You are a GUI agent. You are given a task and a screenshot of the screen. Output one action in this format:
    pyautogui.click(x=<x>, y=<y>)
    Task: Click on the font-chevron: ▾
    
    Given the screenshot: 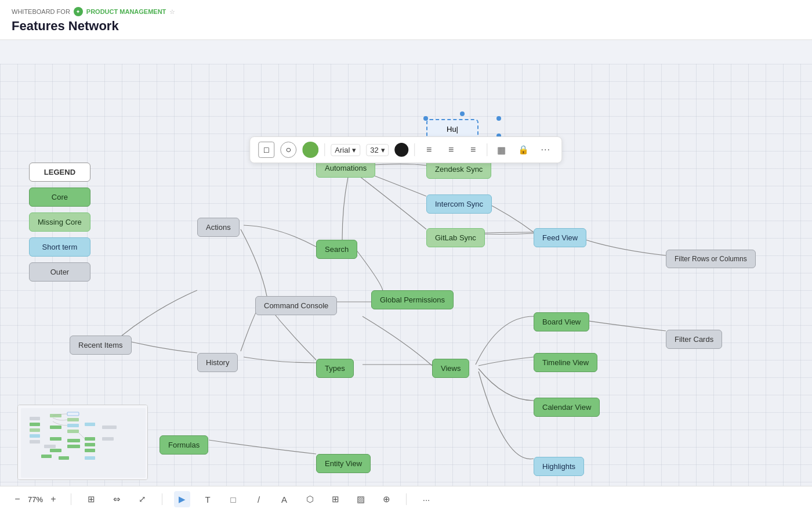 What is the action you would take?
    pyautogui.click(x=354, y=150)
    